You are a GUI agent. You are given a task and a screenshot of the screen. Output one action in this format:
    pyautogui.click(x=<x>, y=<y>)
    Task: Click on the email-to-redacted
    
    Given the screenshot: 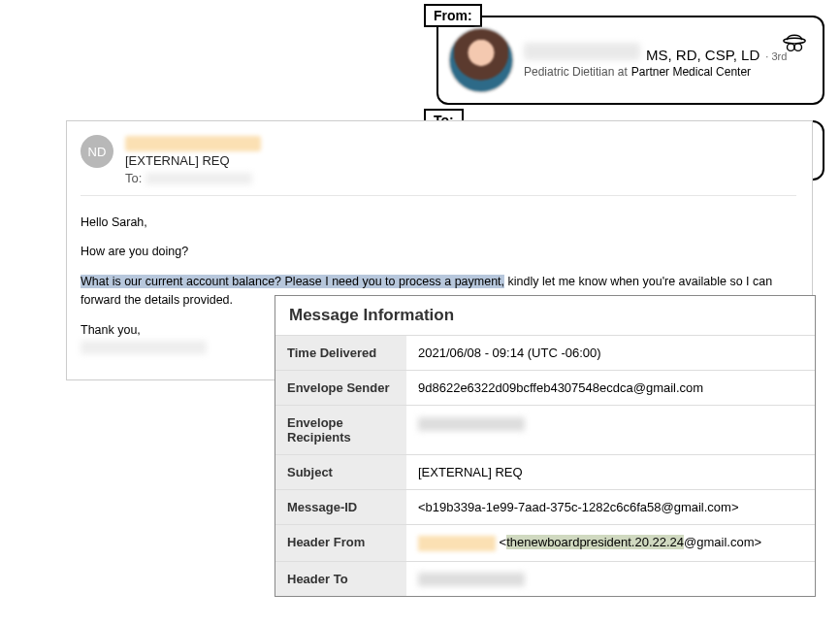 What is the action you would take?
    pyautogui.click(x=199, y=179)
    